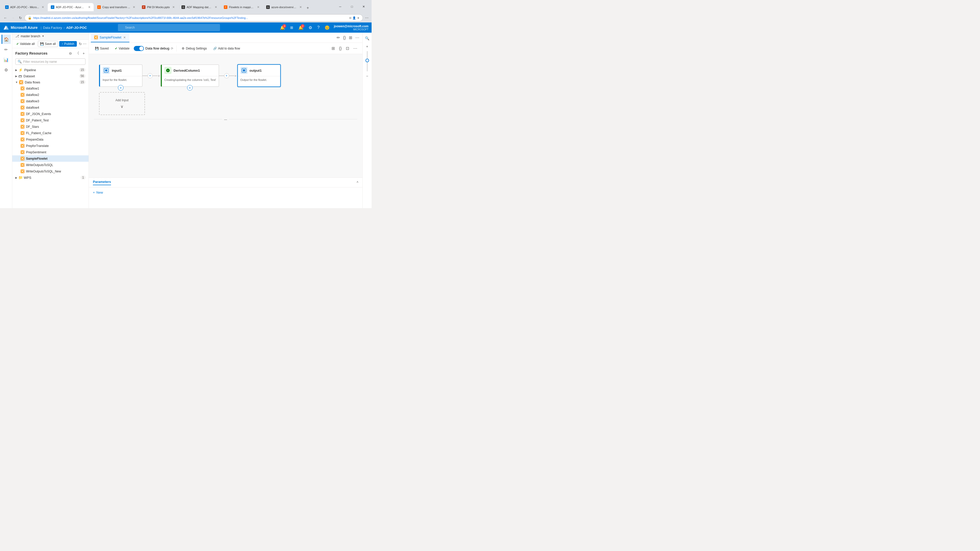 This screenshot has width=980, height=551. What do you see at coordinates (150, 76) in the screenshot?
I see `plus-connector-1: +` at bounding box center [150, 76].